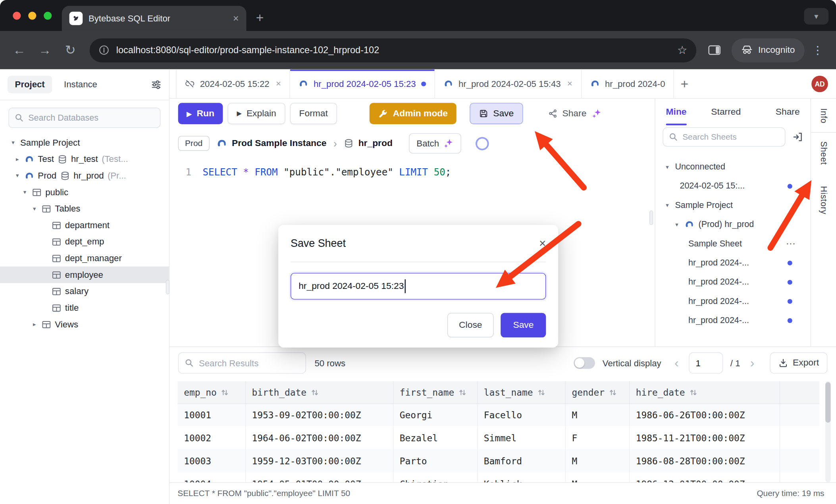 This screenshot has height=504, width=836. Describe the element at coordinates (30, 85) in the screenshot. I see `tab-project: Project` at that location.